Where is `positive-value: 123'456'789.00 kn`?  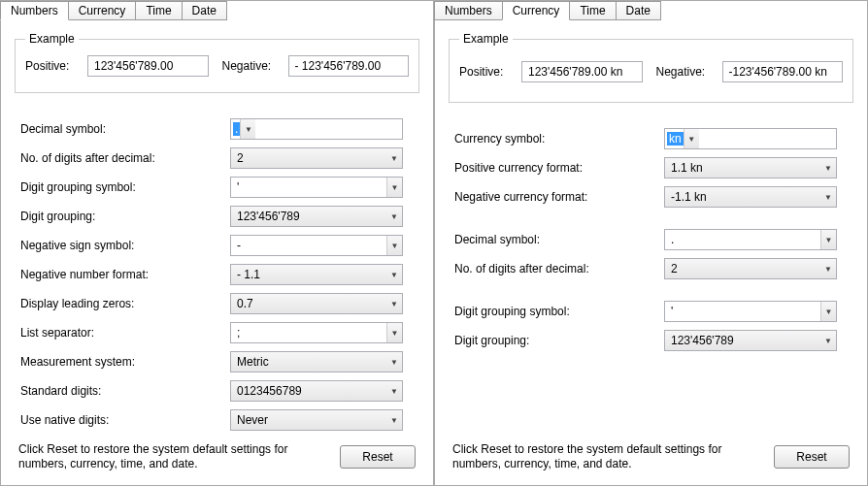
positive-value: 123'456'789.00 kn is located at coordinates (583, 72).